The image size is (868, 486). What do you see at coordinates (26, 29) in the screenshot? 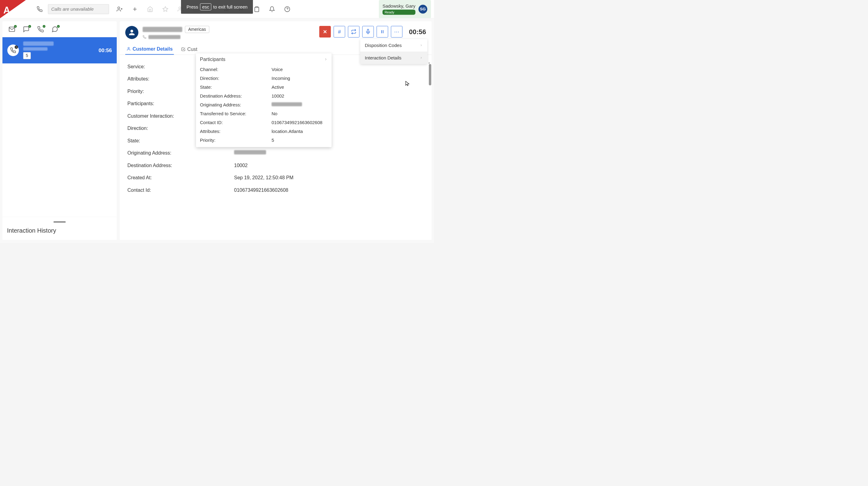
I see `chat-channel-icon` at bounding box center [26, 29].